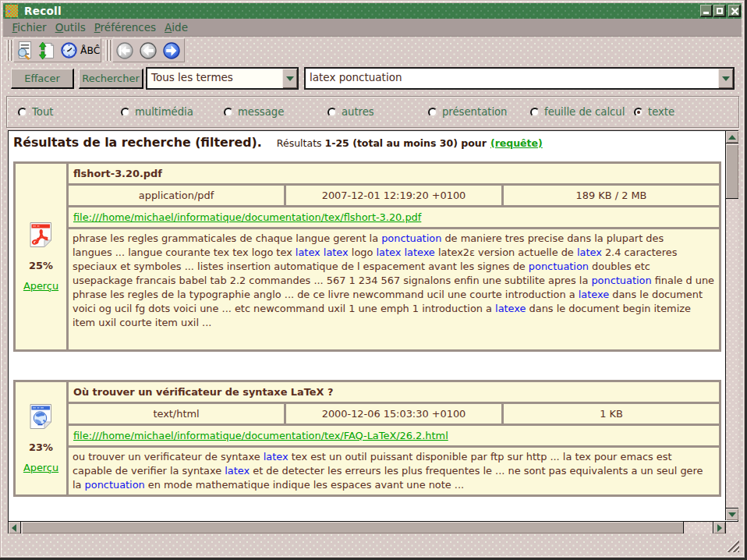  I want to click on snippet-text: voici og ucil fg dots voici une ... etc …, so click(284, 309).